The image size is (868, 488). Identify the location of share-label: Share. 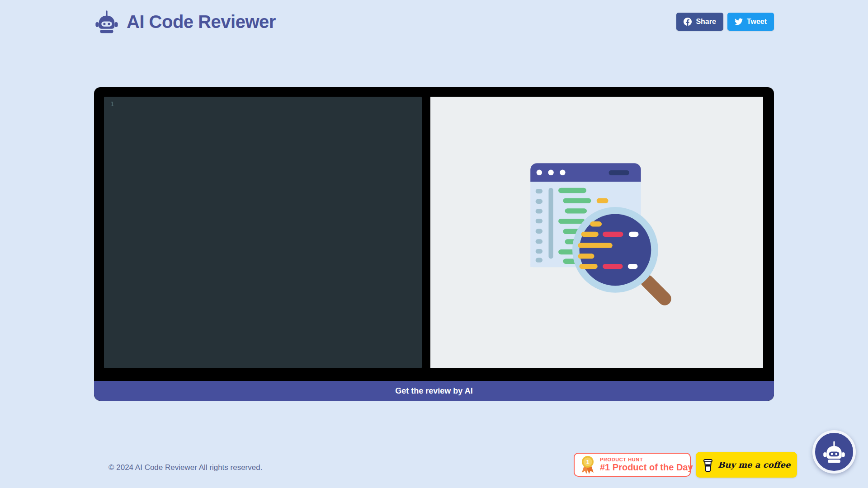
(706, 22).